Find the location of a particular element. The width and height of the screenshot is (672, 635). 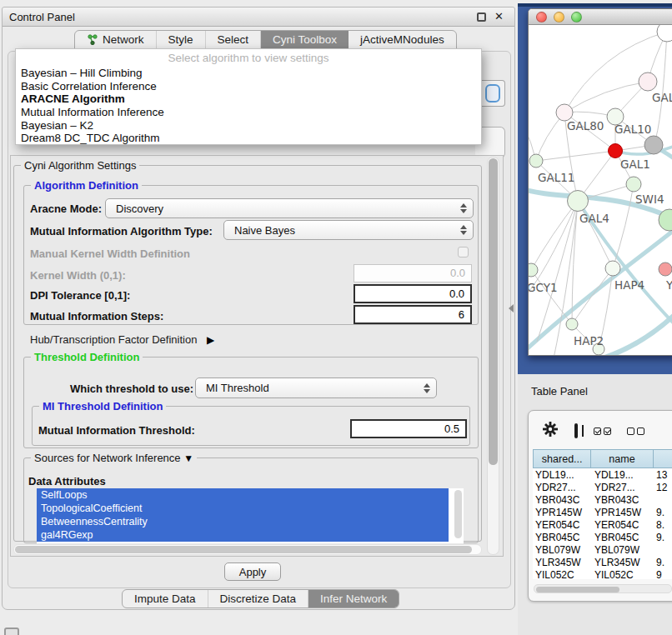

table-row: YER054C YER054C 8. is located at coordinates (602, 525).